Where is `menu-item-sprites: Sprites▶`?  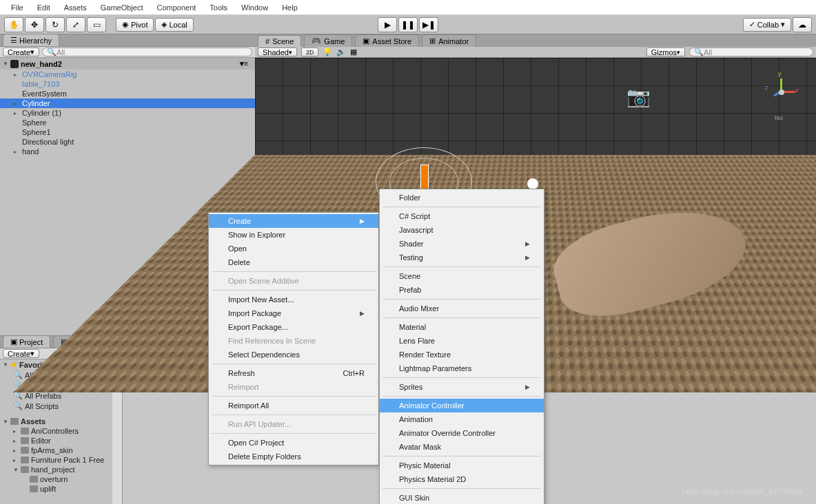
menu-item-sprites: Sprites▶ is located at coordinates (462, 387).